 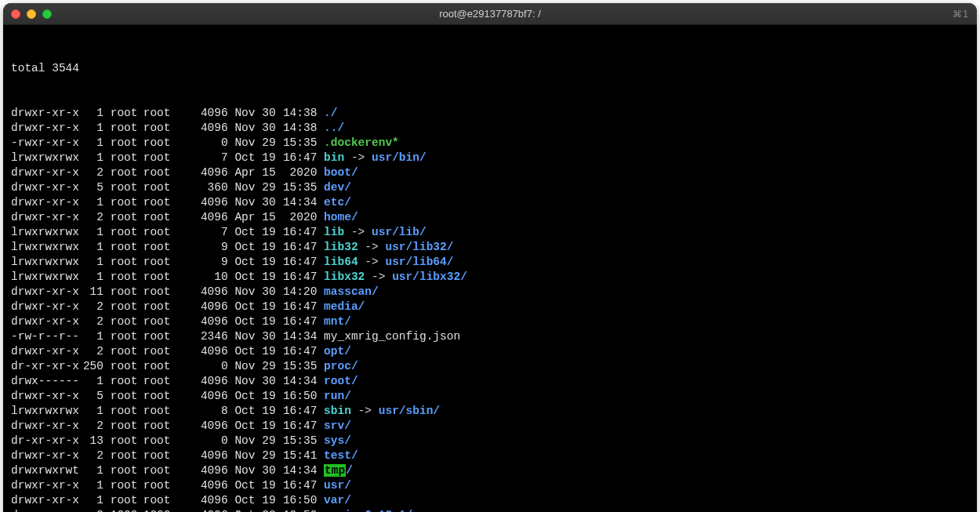 What do you see at coordinates (335, 470) in the screenshot?
I see `file-name: tmp` at bounding box center [335, 470].